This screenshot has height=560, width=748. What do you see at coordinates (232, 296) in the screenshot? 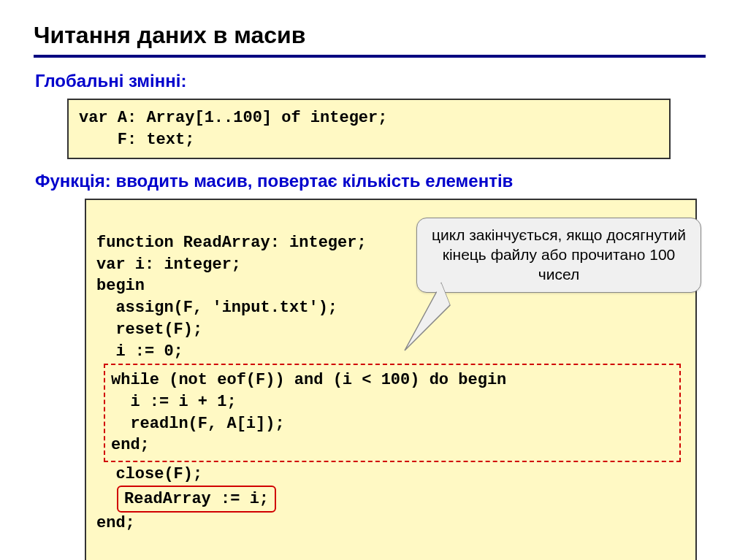
I see `fn-head: function ReadArray: integer; var i: inte…` at bounding box center [232, 296].